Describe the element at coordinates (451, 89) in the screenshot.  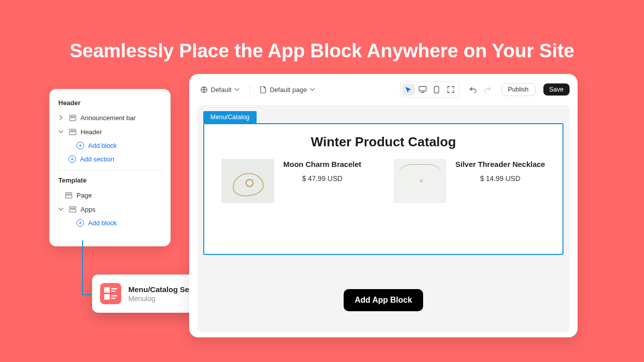
I see `fullscreen-preview` at that location.